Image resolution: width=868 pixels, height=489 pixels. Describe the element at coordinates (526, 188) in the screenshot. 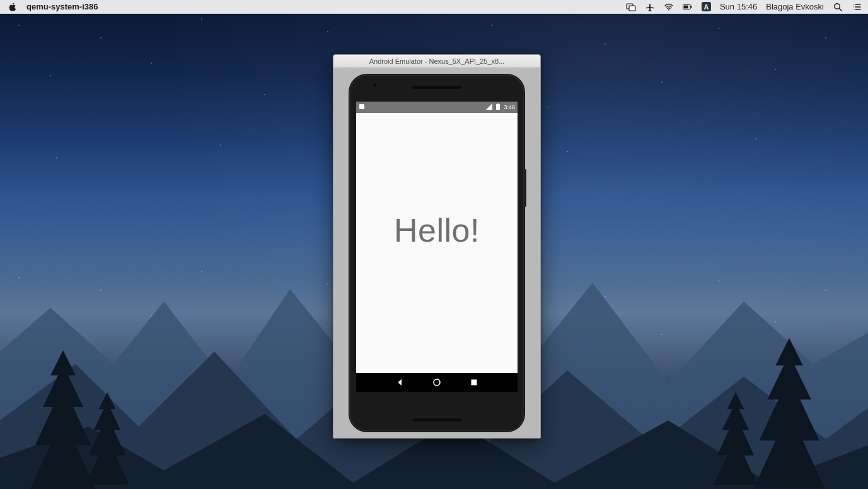

I see `phone-power-button` at that location.